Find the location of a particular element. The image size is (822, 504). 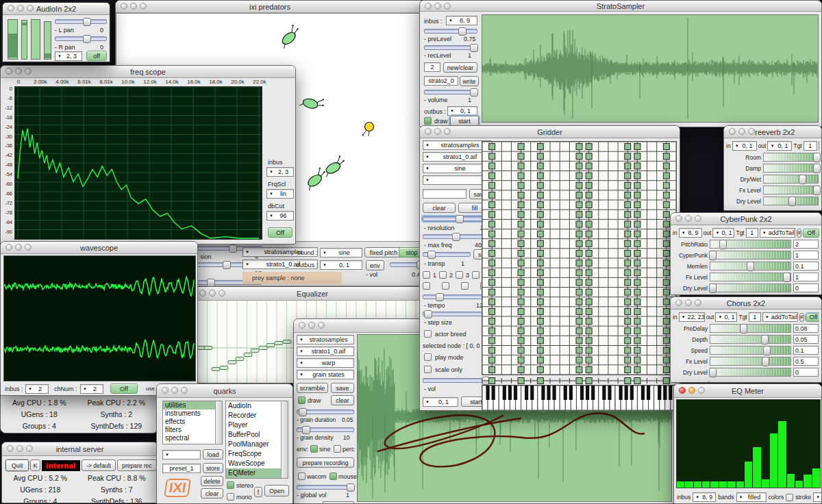

quark-category-item: spectral is located at coordinates (189, 438).